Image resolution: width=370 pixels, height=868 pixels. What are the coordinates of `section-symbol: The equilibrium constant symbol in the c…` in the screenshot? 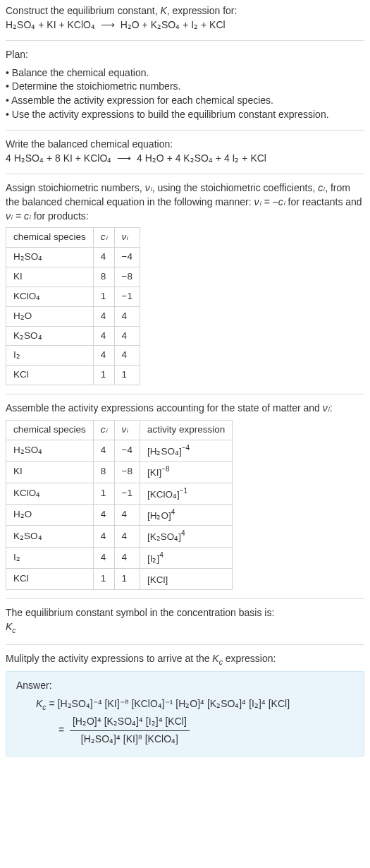 It's located at (185, 621).